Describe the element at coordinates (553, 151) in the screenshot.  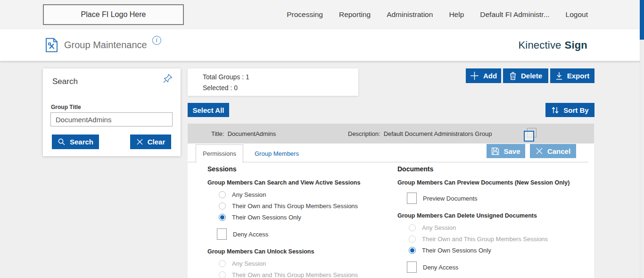
I see `cancel-button: Cancel` at that location.